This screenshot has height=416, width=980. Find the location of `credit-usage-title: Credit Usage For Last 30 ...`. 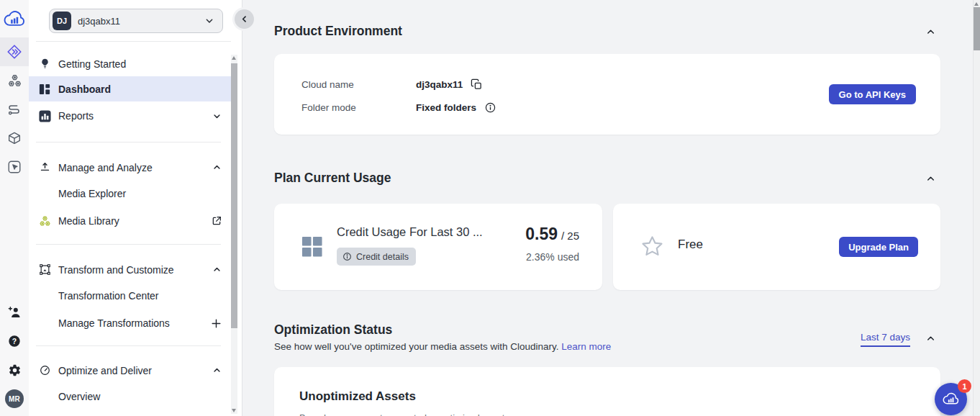

credit-usage-title: Credit Usage For Last 30 ... is located at coordinates (410, 232).